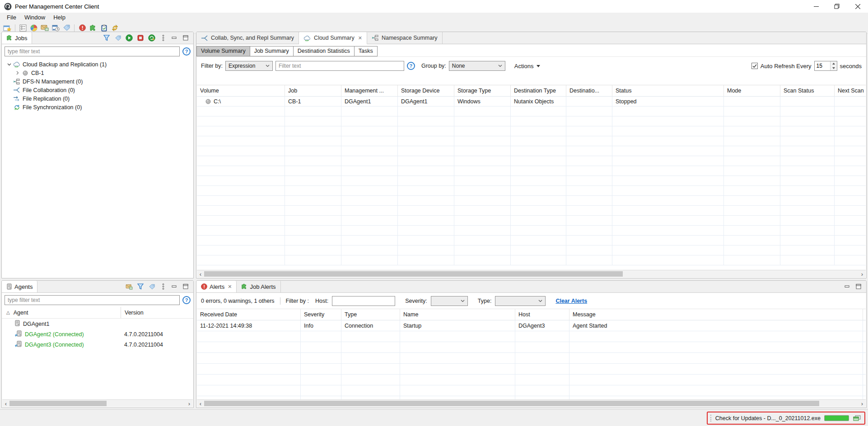 The width and height of the screenshot is (868, 426). Describe the element at coordinates (7, 28) in the screenshot. I see `new-job-icon` at that location.